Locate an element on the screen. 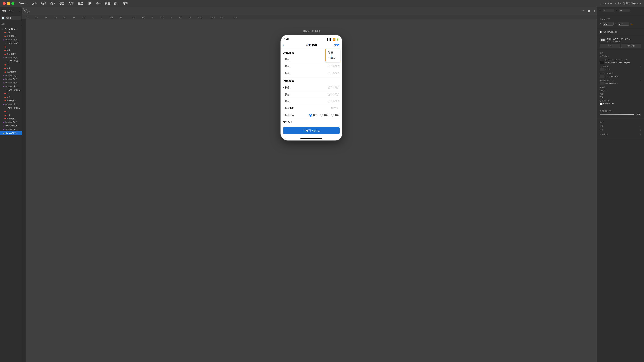 This screenshot has width=644, height=362. layer-item: ◆ inputitem/录入/文本录入/... is located at coordinates (11, 76).